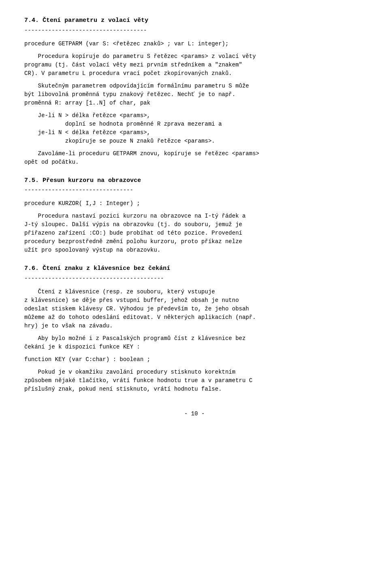 The height and width of the screenshot is (588, 389). I want to click on section-7-6-para-3: Pokud je v okamžiku zavolání procedury s…, so click(194, 381).